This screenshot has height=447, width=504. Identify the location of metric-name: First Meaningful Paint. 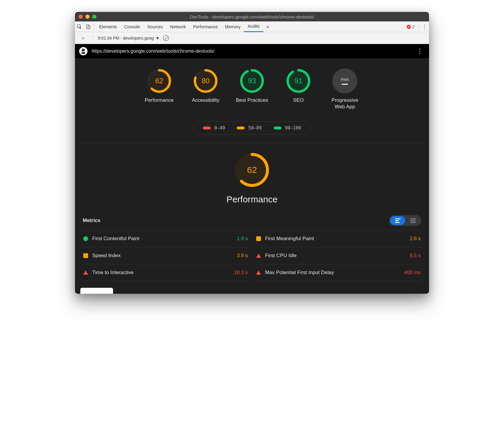
(335, 239).